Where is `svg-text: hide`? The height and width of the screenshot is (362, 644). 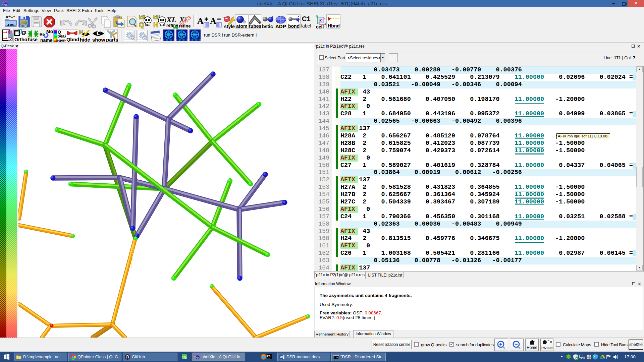
svg-text: hide is located at coordinates (85, 40).